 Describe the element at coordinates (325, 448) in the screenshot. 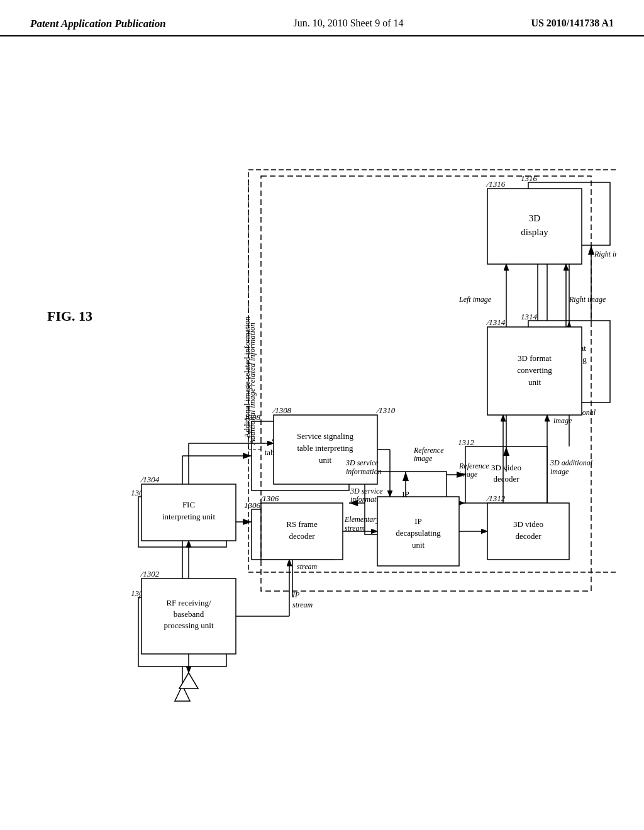

I see `svg-text: table interpreting` at that location.